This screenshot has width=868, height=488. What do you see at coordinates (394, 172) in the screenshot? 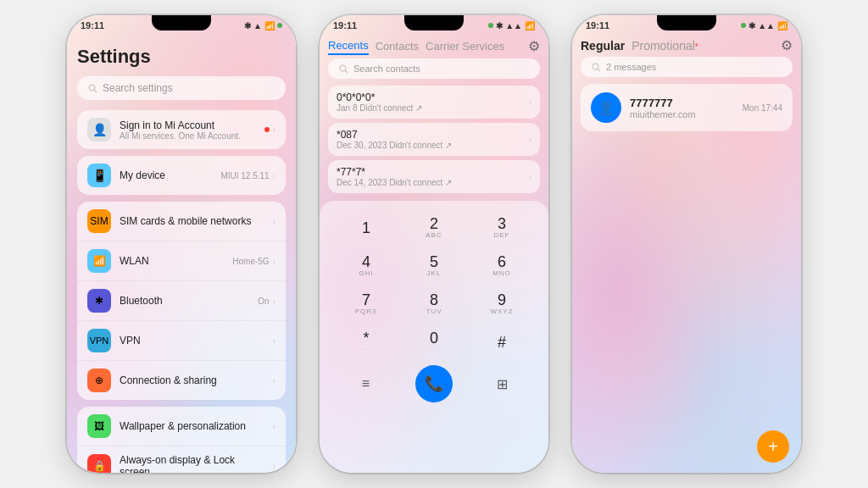
I see `recent-number: *77*7*` at bounding box center [394, 172].